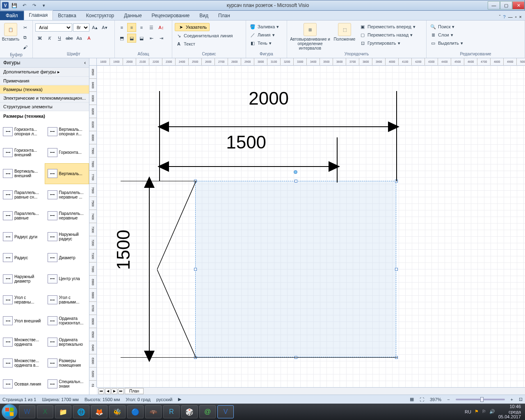  Describe the element at coordinates (189, 412) in the screenshot. I see `taskbar-app-6: 🎲` at that location.